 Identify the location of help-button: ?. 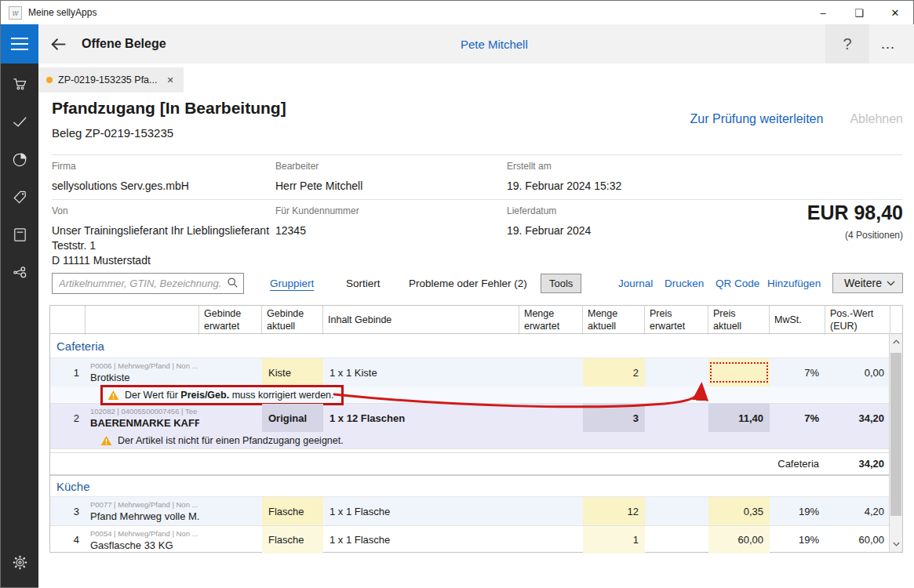
(847, 44).